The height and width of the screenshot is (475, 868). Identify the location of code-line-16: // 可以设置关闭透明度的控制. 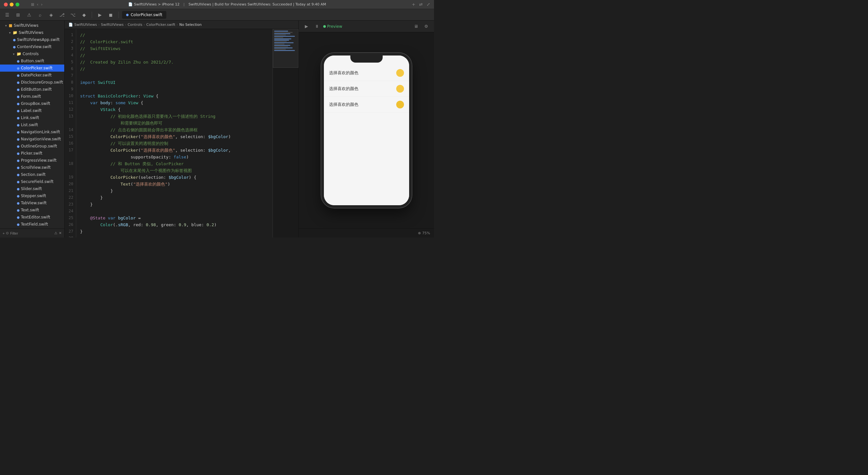
(175, 143).